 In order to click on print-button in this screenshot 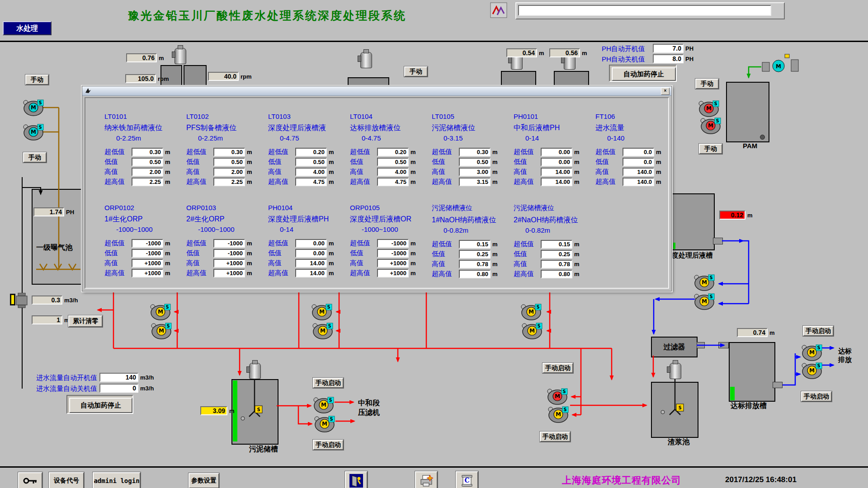, I will do `click(426, 480)`.